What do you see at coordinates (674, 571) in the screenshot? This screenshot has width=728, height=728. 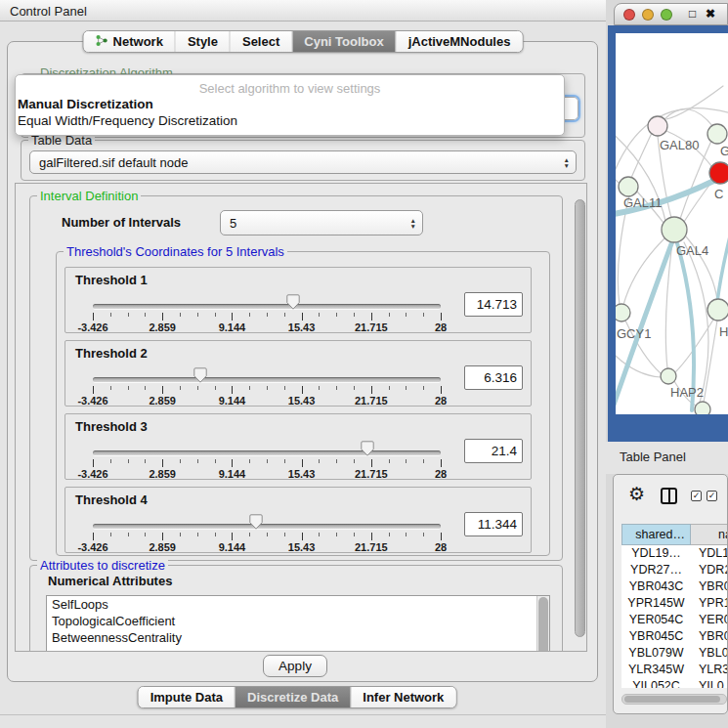 I see `table-row: YDR27…YDR2` at bounding box center [674, 571].